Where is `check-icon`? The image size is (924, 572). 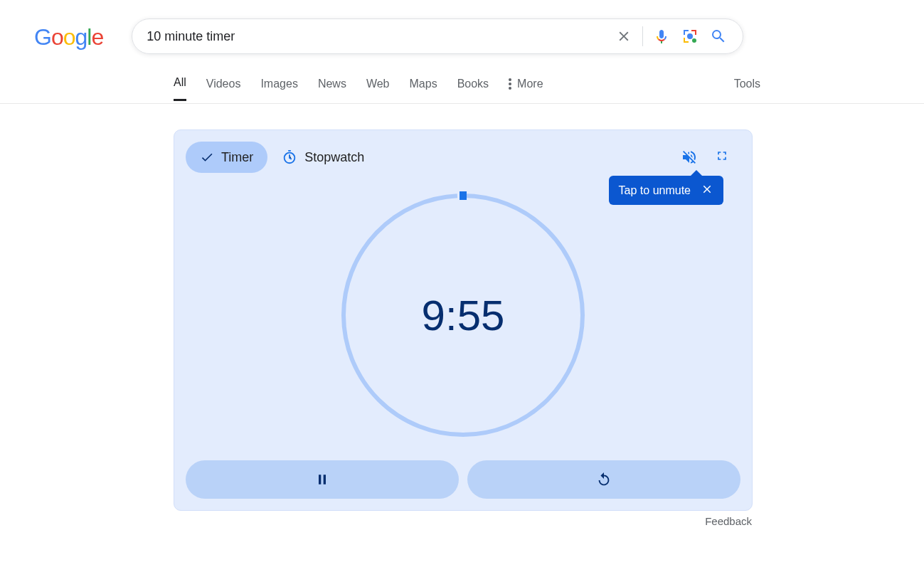
check-icon is located at coordinates (207, 157).